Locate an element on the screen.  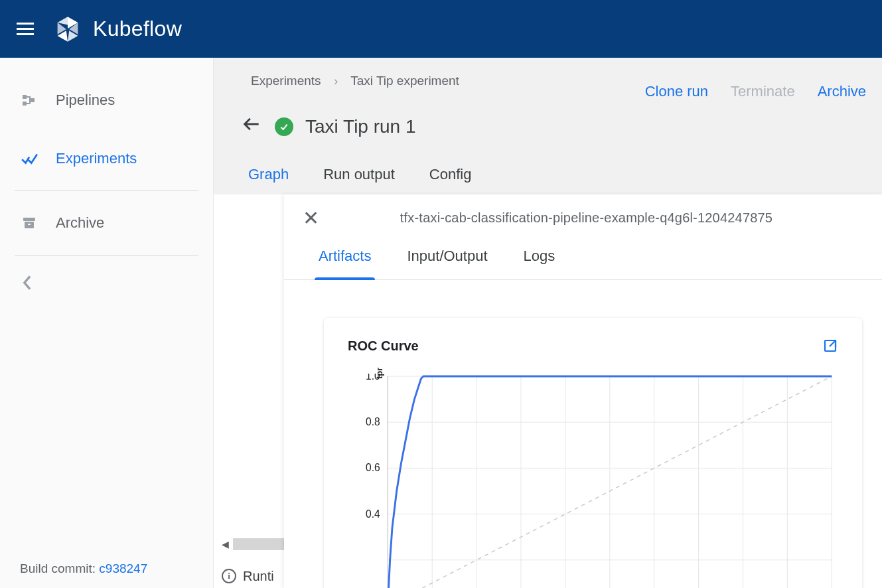
sidebar-item-archive: Archive is located at coordinates (106, 223).